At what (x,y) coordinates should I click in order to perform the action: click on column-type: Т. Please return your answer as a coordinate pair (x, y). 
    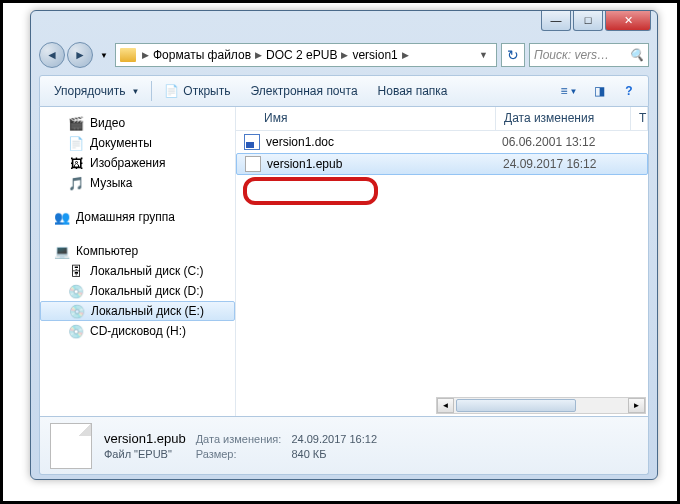
    Looking at the image, I should click on (640, 118).